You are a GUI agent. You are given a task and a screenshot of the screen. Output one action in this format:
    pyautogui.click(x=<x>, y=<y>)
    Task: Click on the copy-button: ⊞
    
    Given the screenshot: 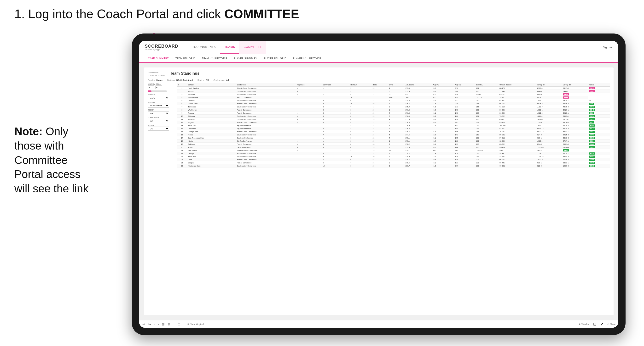 What is the action you would take?
    pyautogui.click(x=163, y=324)
    